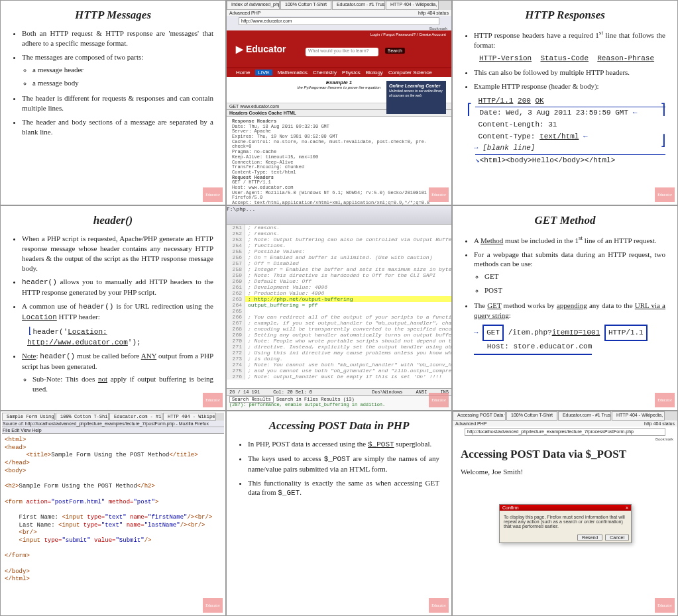  Describe the element at coordinates (570, 46) in the screenshot. I see `bullet: HTTP response headers have a required 1s…` at that location.